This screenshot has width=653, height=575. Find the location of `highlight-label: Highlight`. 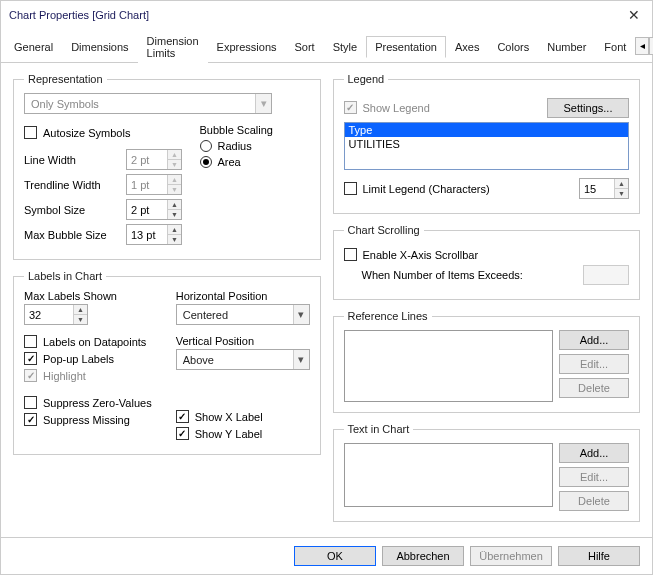

highlight-label: Highlight is located at coordinates (64, 376).